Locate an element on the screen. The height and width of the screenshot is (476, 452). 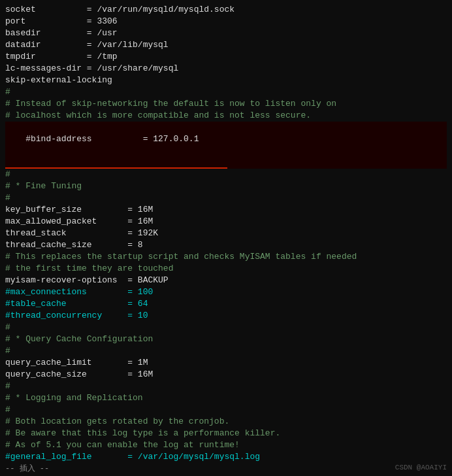
line-hash6: # is located at coordinates (226, 386).